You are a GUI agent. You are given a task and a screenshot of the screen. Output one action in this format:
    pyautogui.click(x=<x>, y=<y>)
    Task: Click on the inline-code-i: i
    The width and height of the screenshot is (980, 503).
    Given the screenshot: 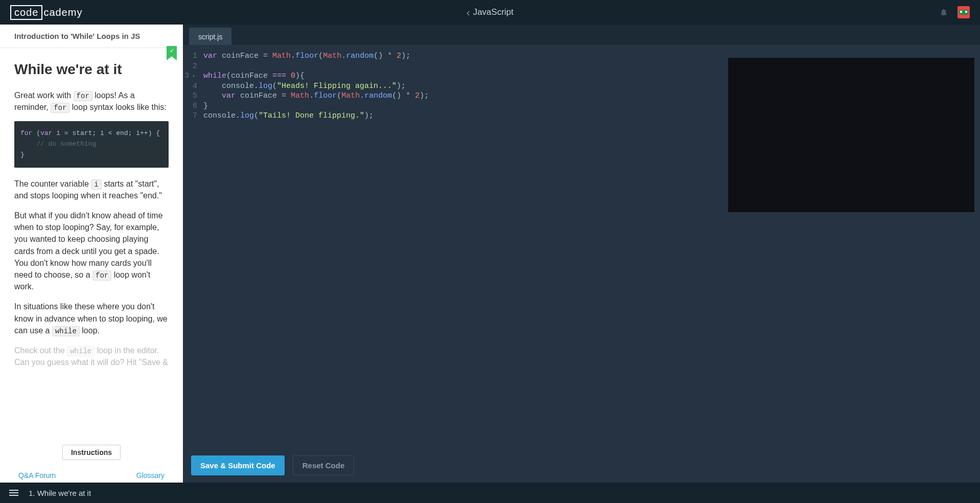 What is the action you would take?
    pyautogui.click(x=96, y=185)
    